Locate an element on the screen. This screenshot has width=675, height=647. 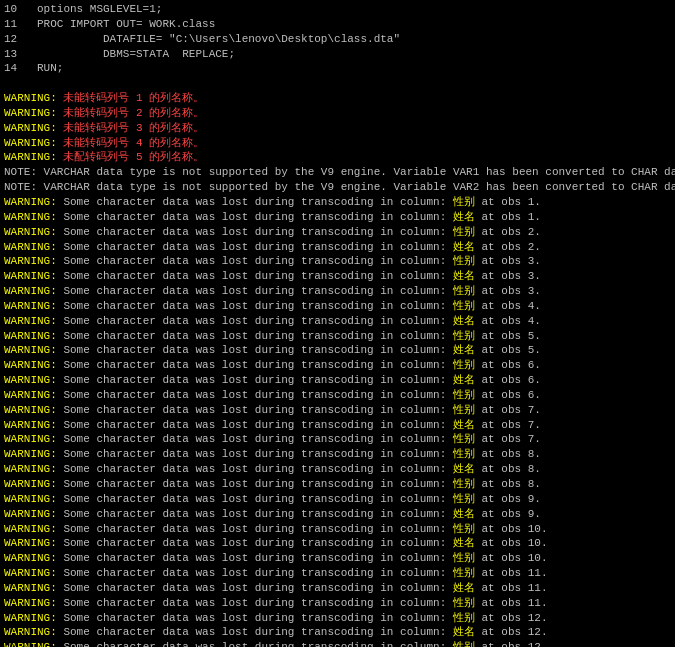
terminal-line: 10 options MSGLEVEL=1; is located at coordinates (338, 10).